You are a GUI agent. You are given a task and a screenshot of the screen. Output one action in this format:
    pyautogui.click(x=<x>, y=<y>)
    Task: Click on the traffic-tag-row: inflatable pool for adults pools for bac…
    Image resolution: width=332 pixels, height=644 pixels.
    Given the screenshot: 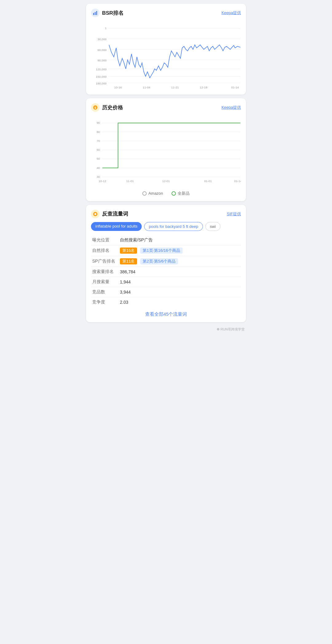 What is the action you would take?
    pyautogui.click(x=166, y=227)
    